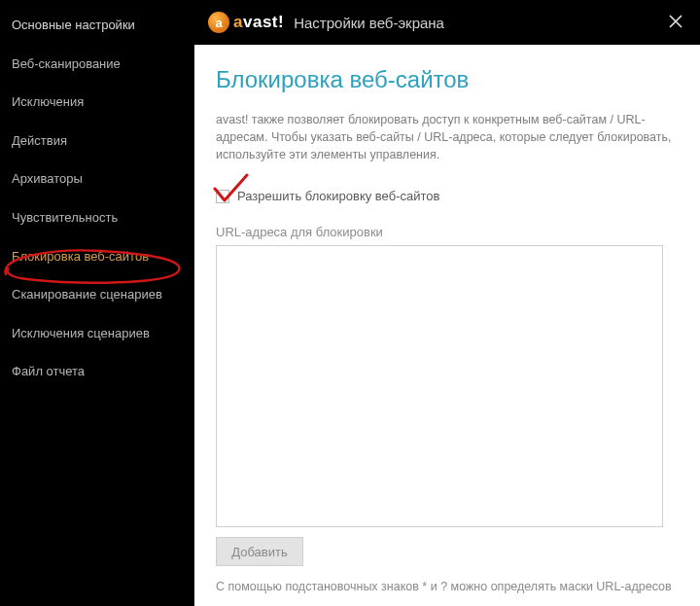 This screenshot has width=700, height=606. Describe the element at coordinates (47, 179) in the screenshot. I see `sidebar-item-label: Архиваторы` at that location.